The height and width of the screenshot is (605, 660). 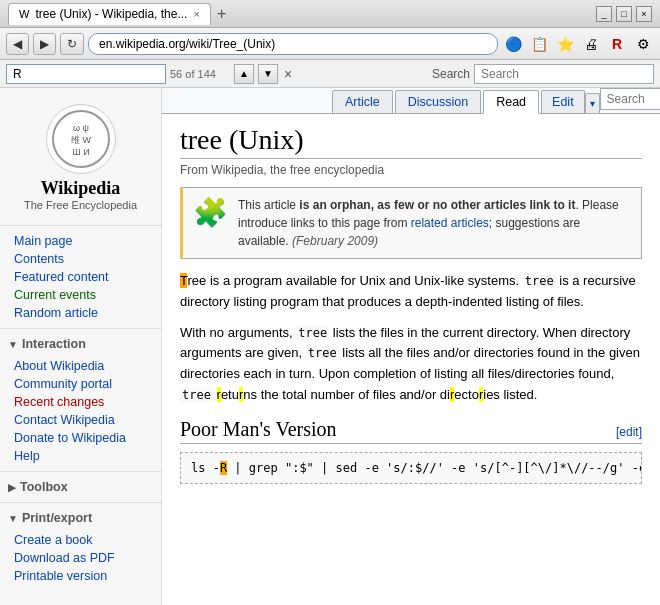 I want to click on sidebar-item-download-pdf: Download as PDF, so click(x=80, y=558).